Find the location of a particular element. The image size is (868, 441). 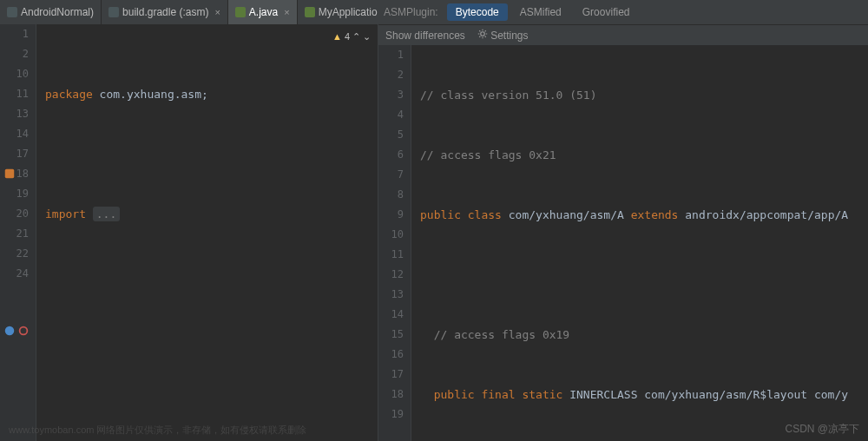

import-fold: ... is located at coordinates (106, 214).